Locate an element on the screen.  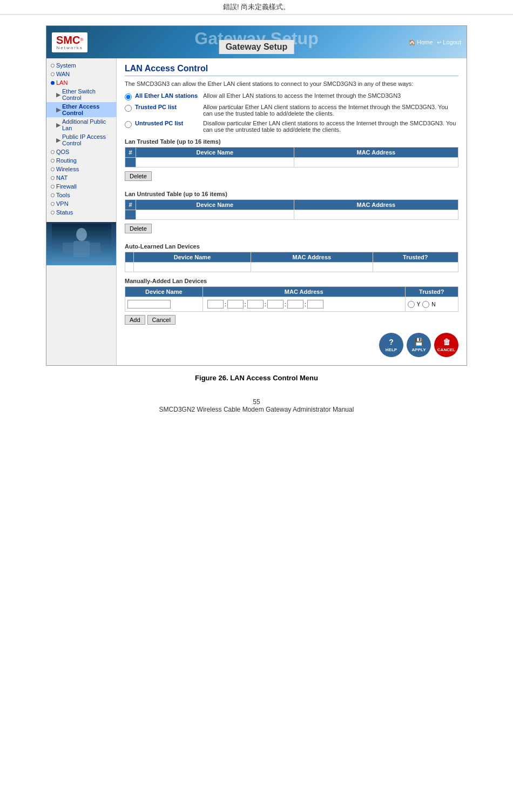
smc-brand: SMC is located at coordinates (68, 40).